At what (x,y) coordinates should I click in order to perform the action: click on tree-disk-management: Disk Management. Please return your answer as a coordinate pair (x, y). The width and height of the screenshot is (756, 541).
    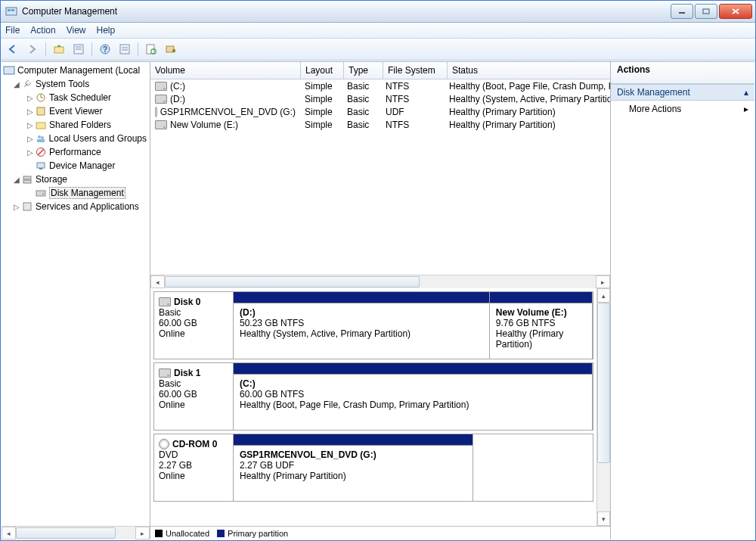
    Looking at the image, I should click on (76, 193).